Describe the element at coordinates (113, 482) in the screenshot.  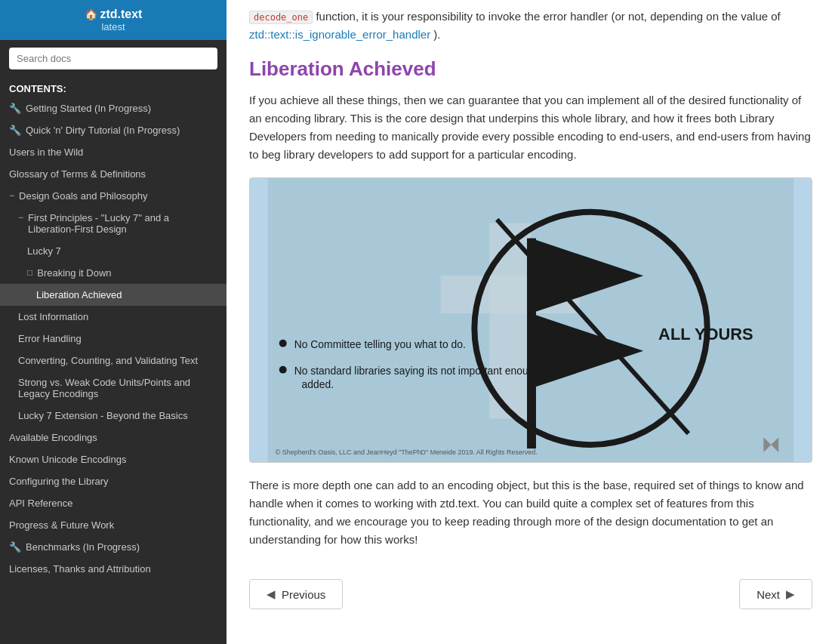
I see `sidebar-item-configuring-library: Configuring the Library` at that location.